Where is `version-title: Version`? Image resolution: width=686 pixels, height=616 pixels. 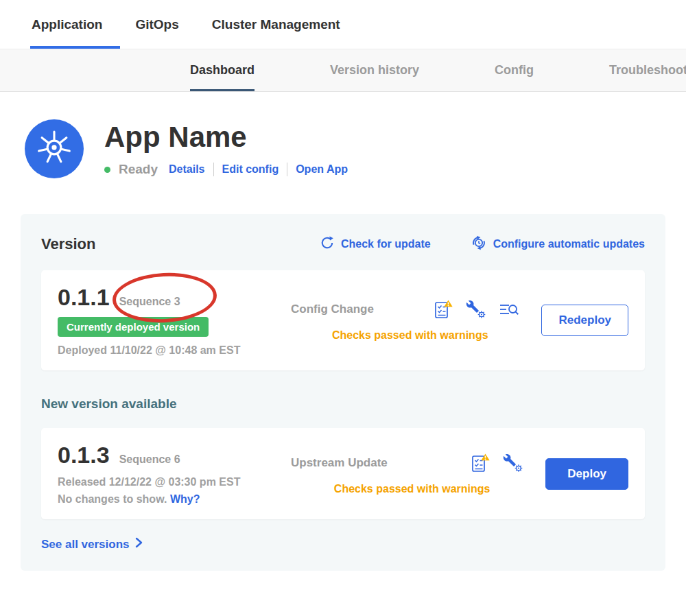 version-title: Version is located at coordinates (69, 244).